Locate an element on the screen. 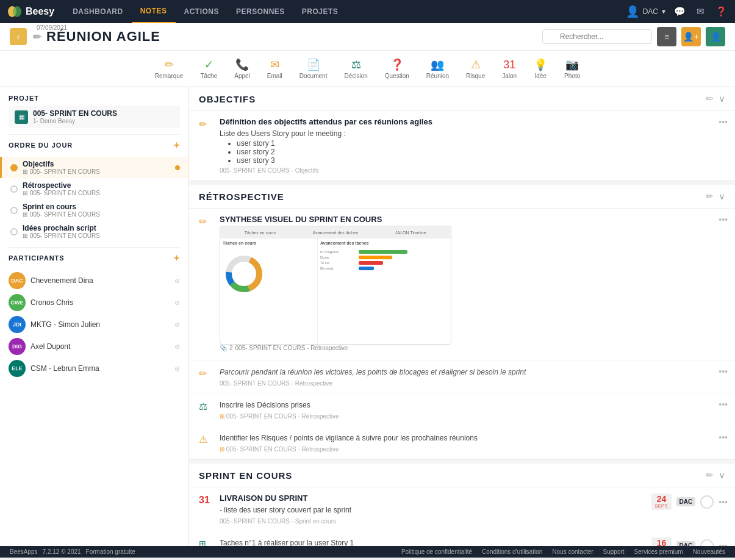 This screenshot has height=560, width=735. topnav-right: 👤 DAC ▾ 💬 ✉ ❓ is located at coordinates (677, 12).